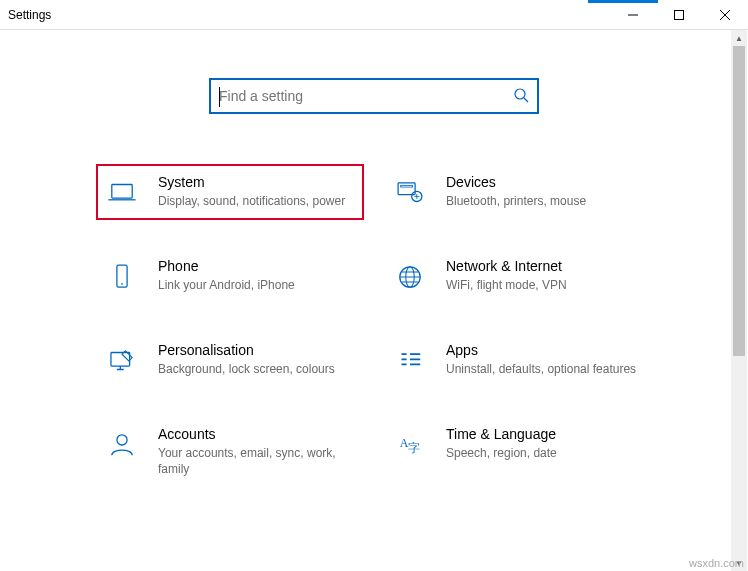 This screenshot has height=571, width=748. Describe the element at coordinates (410, 276) in the screenshot. I see `globe-icon` at that location.